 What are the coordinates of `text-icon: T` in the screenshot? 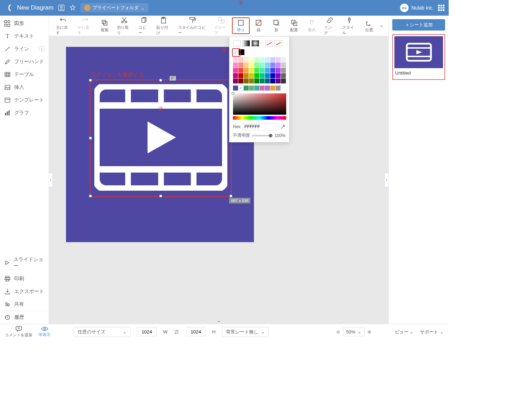 It's located at (7, 36).